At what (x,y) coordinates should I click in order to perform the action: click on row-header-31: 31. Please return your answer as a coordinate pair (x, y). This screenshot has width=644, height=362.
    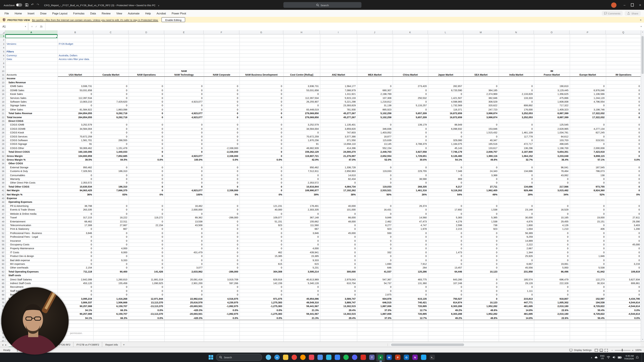
    Looking at the image, I should click on (2, 152).